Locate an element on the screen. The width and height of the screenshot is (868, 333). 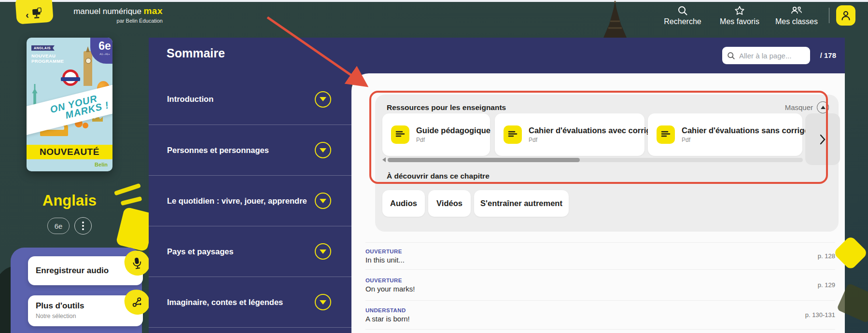
audio-recorder-label: Enregistreur audio is located at coordinates (72, 271).